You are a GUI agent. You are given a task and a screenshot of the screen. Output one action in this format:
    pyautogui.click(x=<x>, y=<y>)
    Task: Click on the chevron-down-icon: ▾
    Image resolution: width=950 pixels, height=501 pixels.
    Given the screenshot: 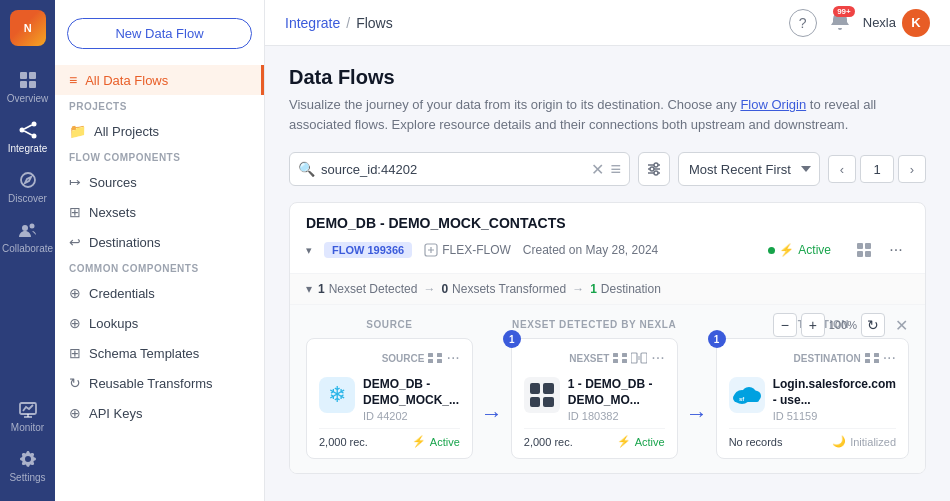 What is the action you would take?
    pyautogui.click(x=309, y=250)
    